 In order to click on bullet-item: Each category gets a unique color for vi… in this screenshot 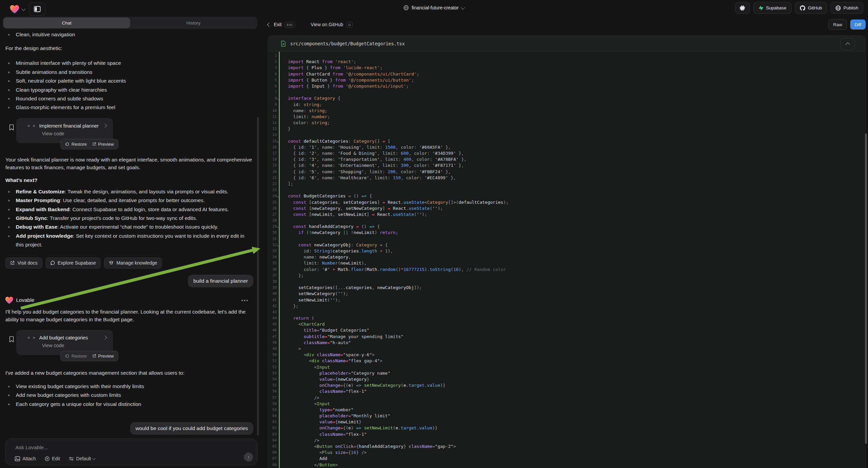, I will do `click(130, 404)`.